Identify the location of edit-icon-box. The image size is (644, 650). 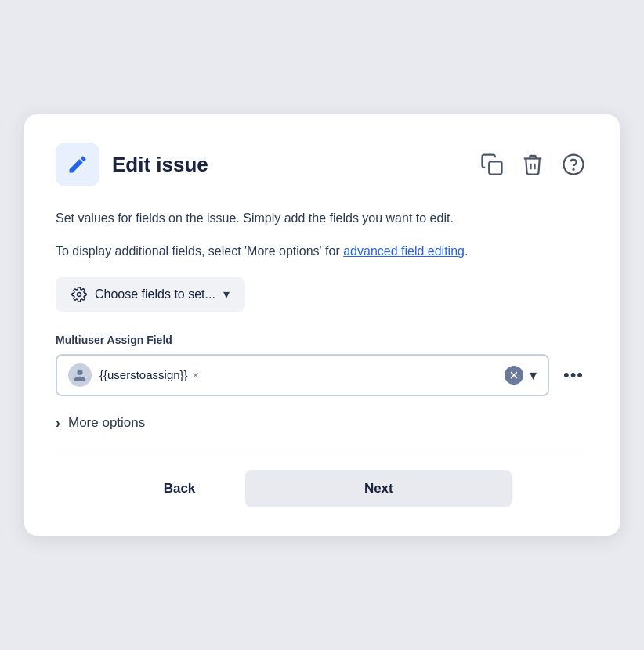
(78, 164).